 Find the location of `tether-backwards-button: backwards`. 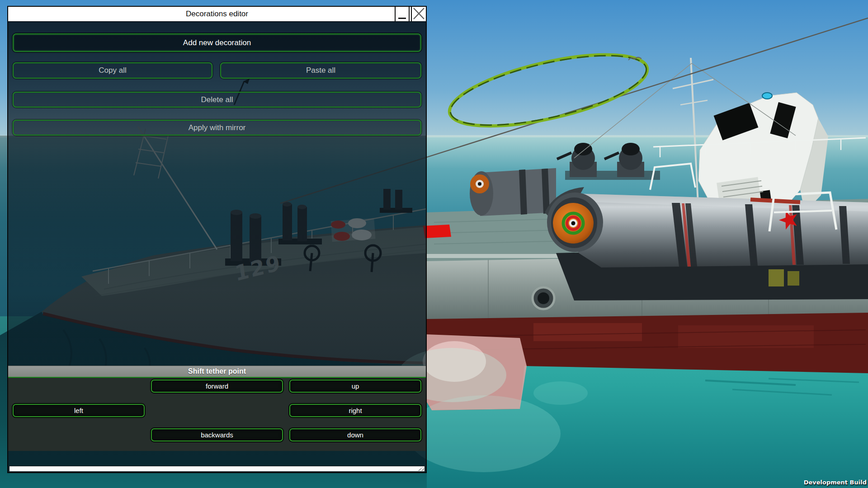

tether-backwards-button: backwards is located at coordinates (217, 435).